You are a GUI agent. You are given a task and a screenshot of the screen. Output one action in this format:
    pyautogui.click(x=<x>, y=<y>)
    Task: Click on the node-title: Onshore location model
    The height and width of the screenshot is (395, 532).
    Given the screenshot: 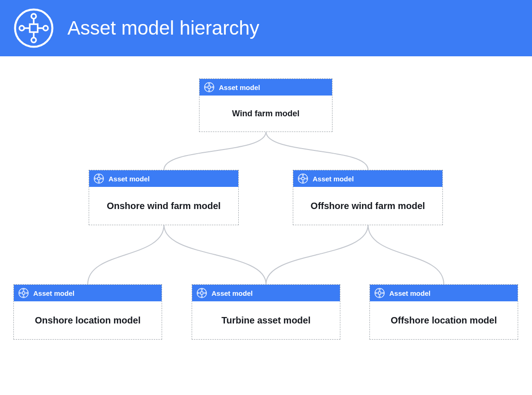 What is the action you would take?
    pyautogui.click(x=88, y=320)
    